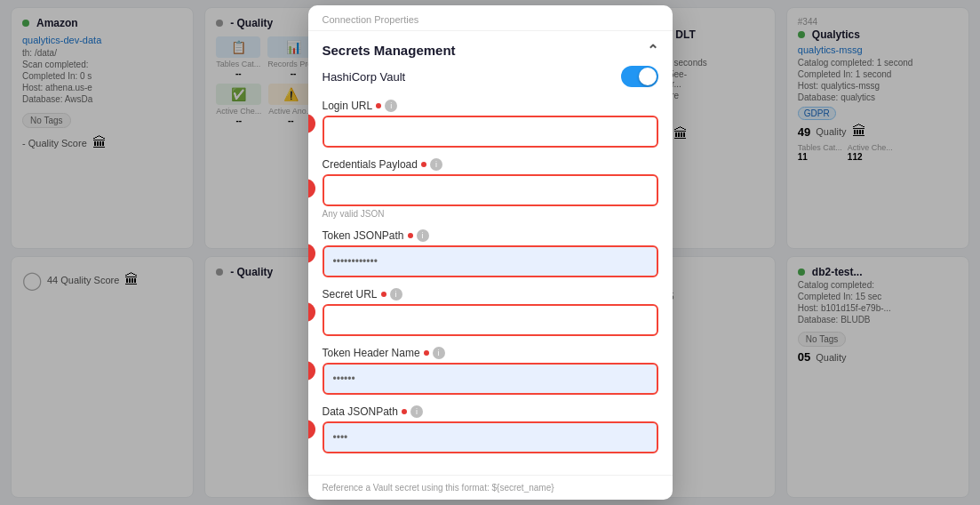  What do you see at coordinates (348, 106) in the screenshot?
I see `login-url-label-text: Login URL` at bounding box center [348, 106].